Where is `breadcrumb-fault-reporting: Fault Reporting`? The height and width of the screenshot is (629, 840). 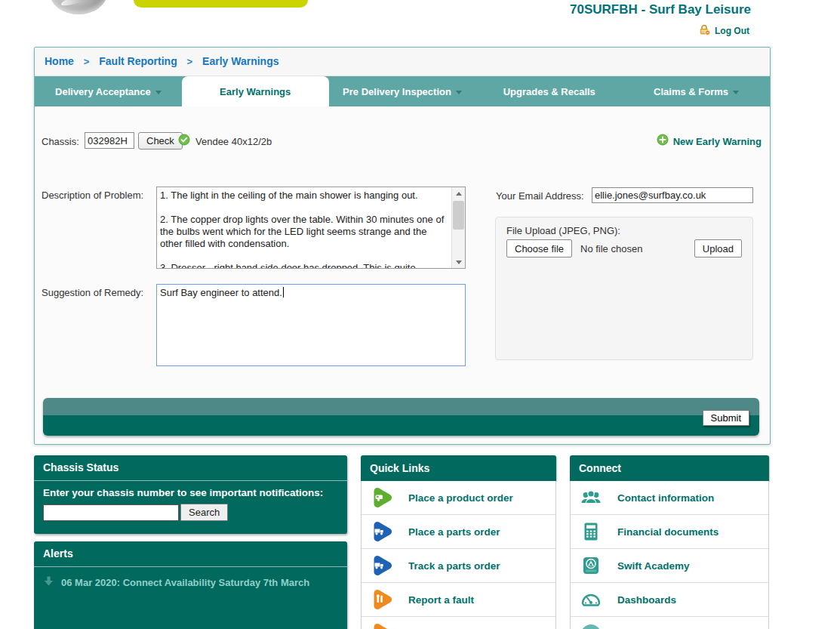 breadcrumb-fault-reporting: Fault Reporting is located at coordinates (137, 61).